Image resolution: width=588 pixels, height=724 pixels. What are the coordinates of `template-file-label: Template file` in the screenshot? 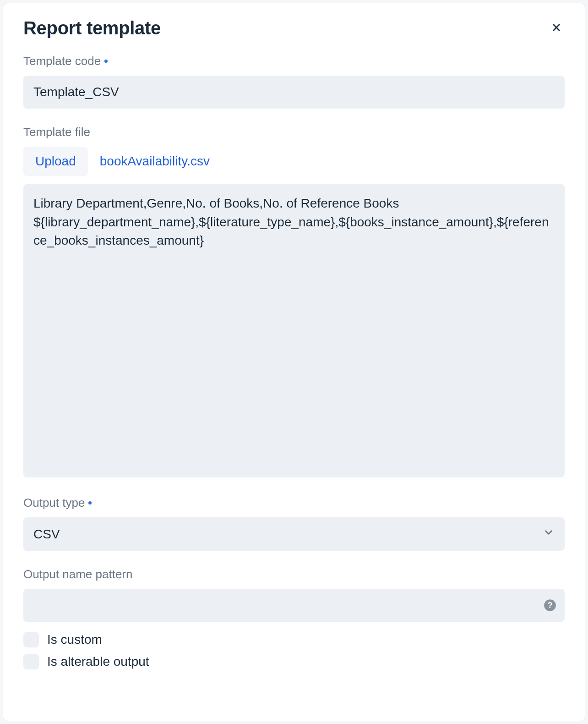 It's located at (294, 132).